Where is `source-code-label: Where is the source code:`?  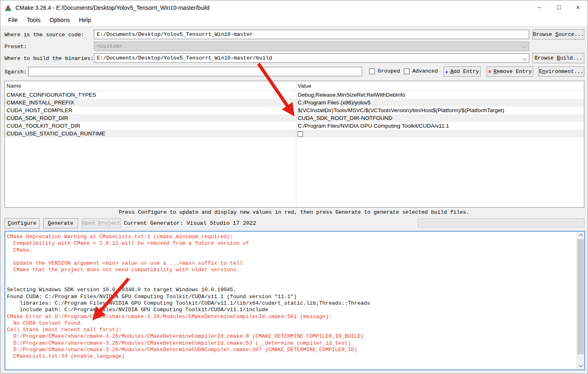
source-code-label: Where is the source code: is located at coordinates (44, 35).